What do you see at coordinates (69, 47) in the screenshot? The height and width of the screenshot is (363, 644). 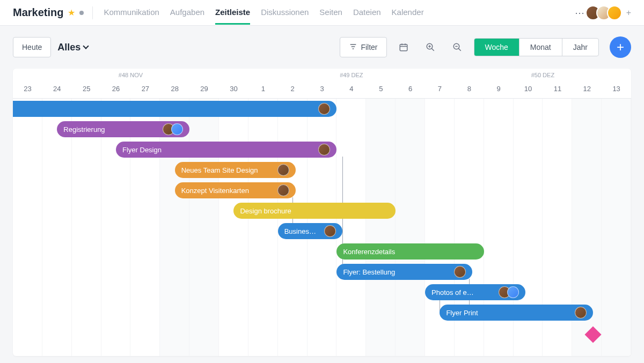 I see `scope-label: Alles` at bounding box center [69, 47].